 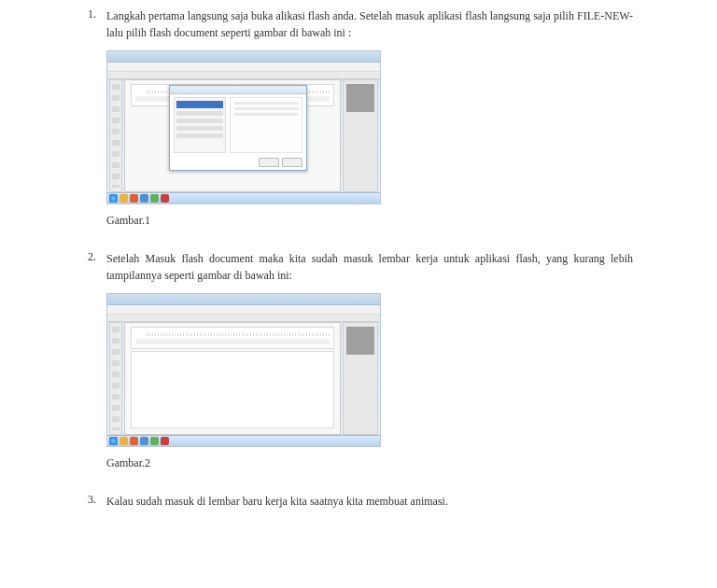 I want to click on dialog-titlebar, so click(x=238, y=90).